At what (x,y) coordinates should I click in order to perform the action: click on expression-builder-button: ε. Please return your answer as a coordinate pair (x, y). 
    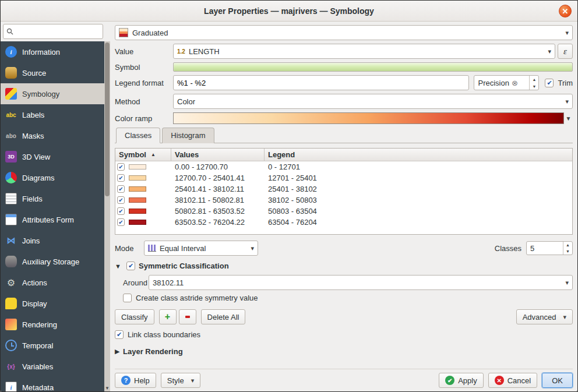
    Looking at the image, I should click on (565, 51).